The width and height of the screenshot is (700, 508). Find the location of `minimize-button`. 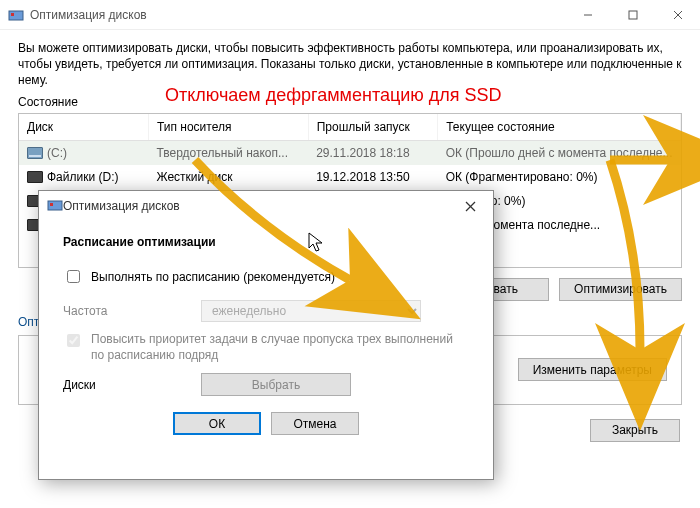

minimize-button is located at coordinates (588, 15).